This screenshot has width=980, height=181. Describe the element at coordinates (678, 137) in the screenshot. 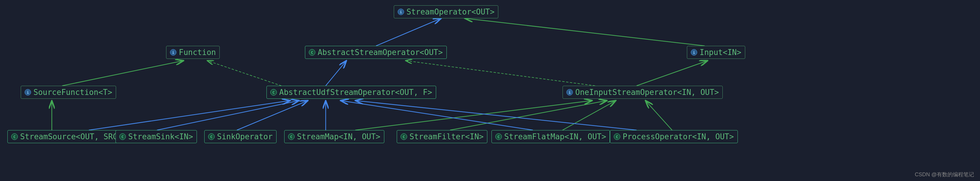

I see `label-process-operator: ProcessOperator<IN, OUT>` at that location.